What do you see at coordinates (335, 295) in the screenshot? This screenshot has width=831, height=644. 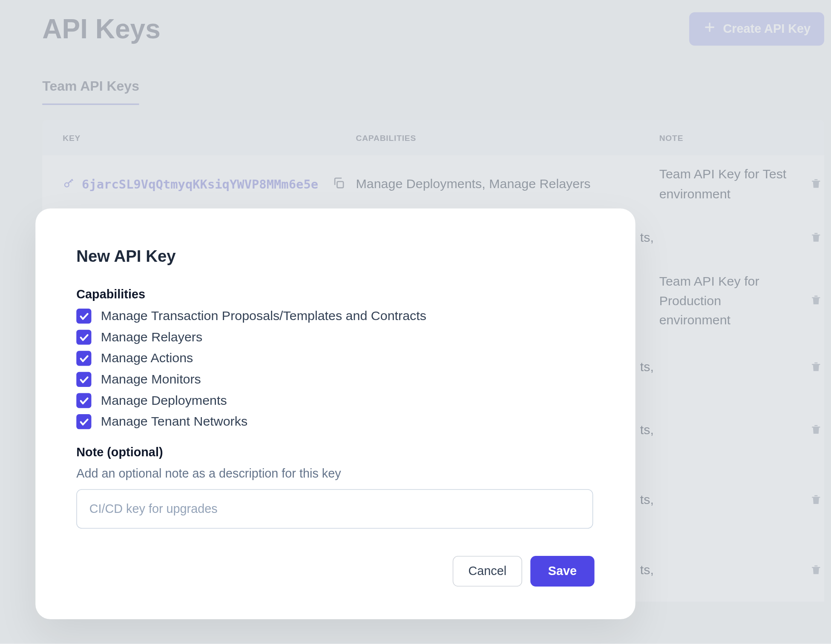 I see `capabilities-section-label: Capabilities` at bounding box center [335, 295].